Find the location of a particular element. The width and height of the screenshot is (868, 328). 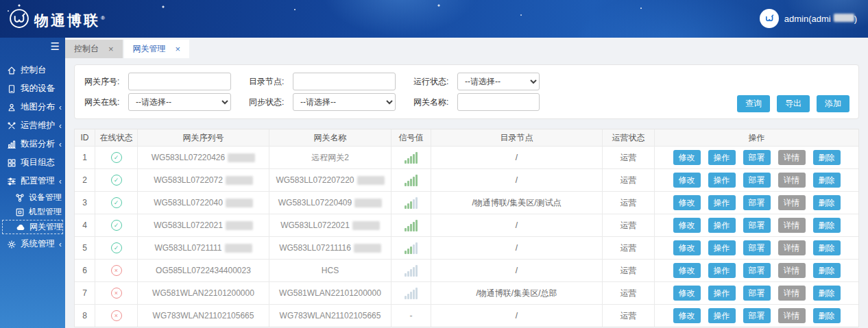

sidebar-item-label: 网关管理 is located at coordinates (46, 227).